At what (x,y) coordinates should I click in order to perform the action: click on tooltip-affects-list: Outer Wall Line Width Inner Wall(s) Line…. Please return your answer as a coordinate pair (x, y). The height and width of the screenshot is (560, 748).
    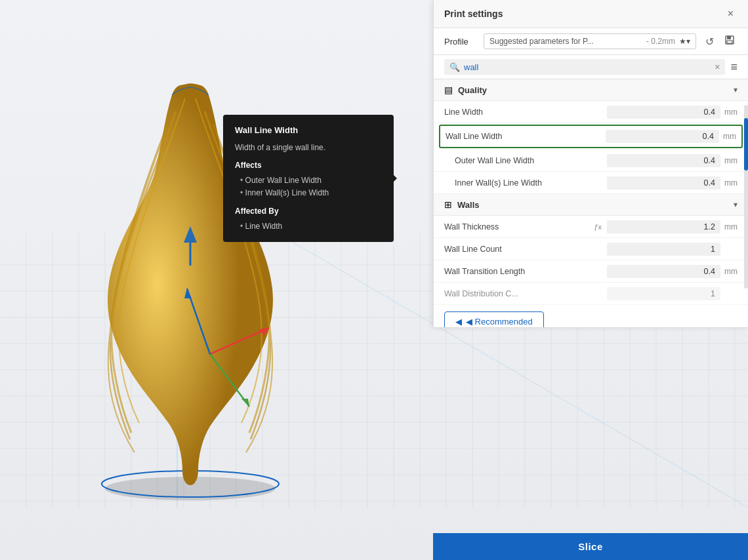
    Looking at the image, I should click on (308, 187).